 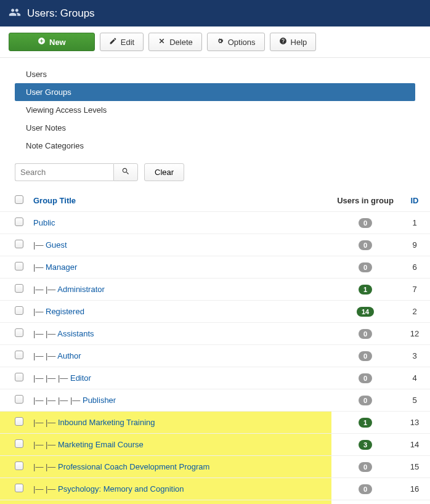 I want to click on row-id: 17, so click(x=415, y=503).